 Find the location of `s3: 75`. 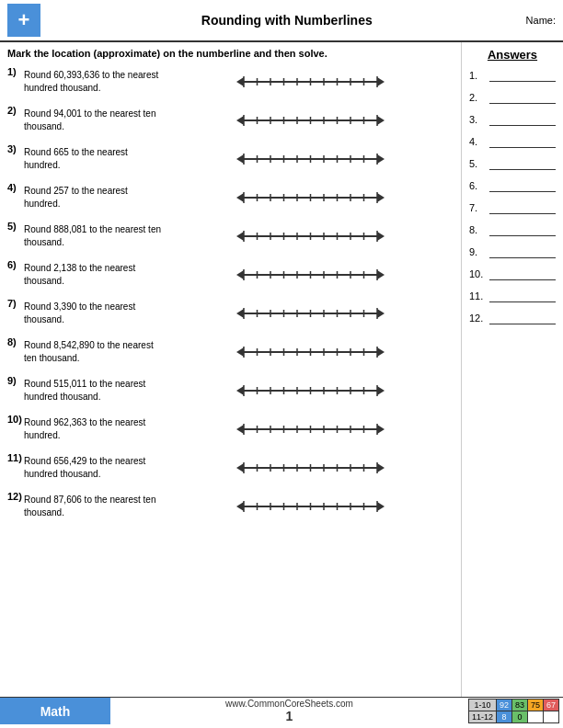

s3: 75 is located at coordinates (535, 706).